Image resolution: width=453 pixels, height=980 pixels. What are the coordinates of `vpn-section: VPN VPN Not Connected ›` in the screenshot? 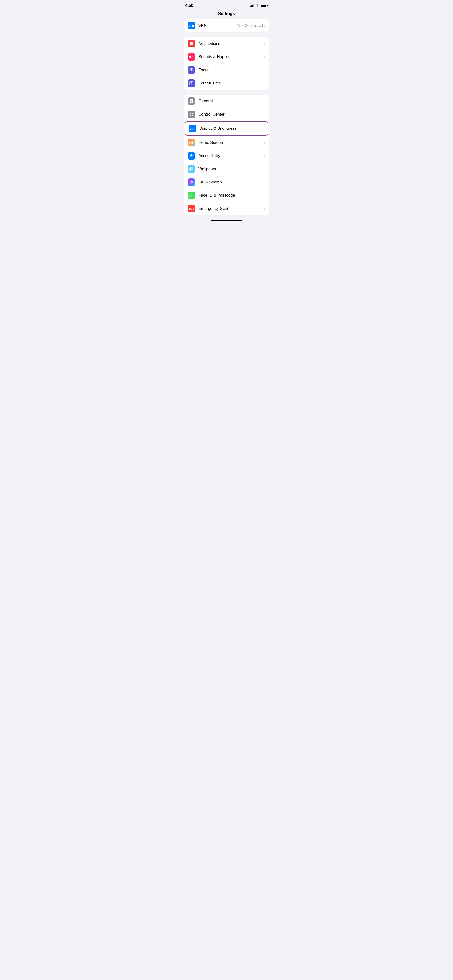 It's located at (226, 26).